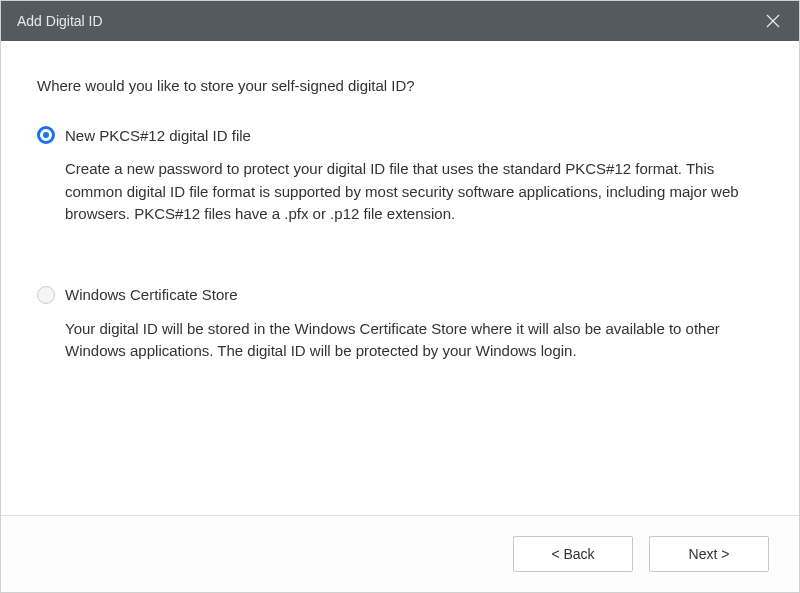  Describe the element at coordinates (400, 295) in the screenshot. I see `option-windows-cert-header: Windows Certificate Store` at that location.